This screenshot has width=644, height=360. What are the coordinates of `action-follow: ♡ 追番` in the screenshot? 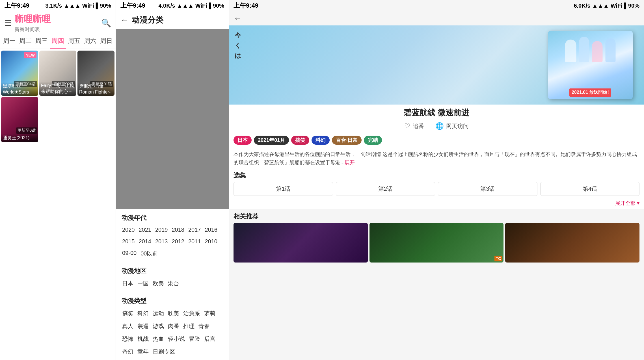 It's located at (414, 126).